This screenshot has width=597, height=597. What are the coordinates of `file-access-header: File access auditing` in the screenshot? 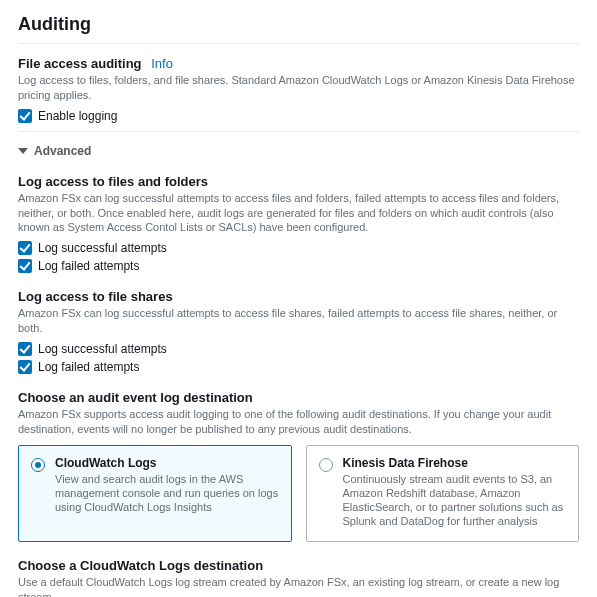 It's located at (80, 64).